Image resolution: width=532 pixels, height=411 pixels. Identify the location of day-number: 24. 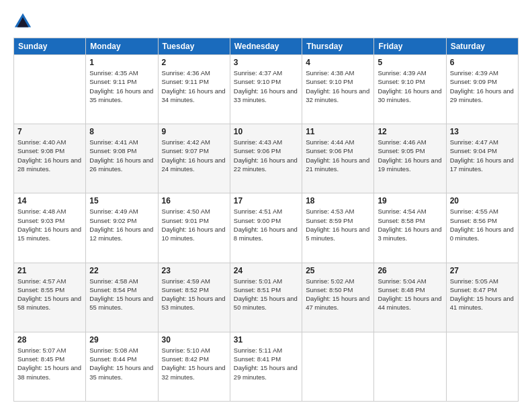
(266, 271).